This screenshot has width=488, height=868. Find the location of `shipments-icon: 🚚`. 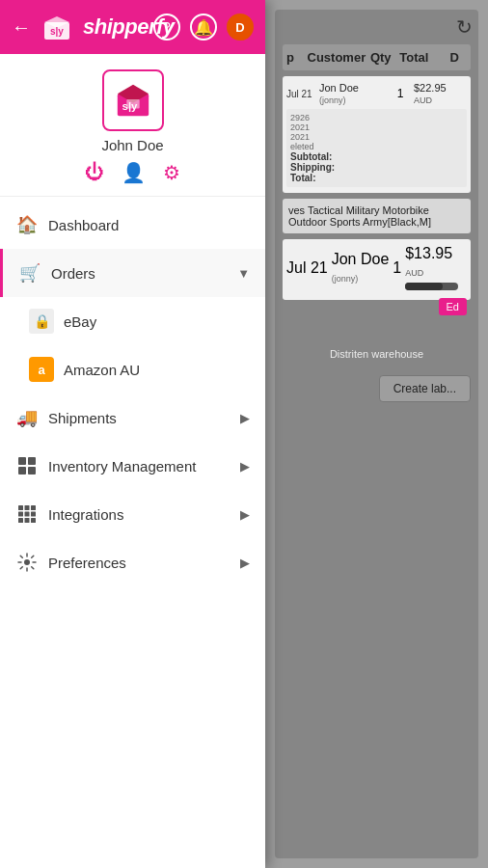

shipments-icon: 🚚 is located at coordinates (27, 418).